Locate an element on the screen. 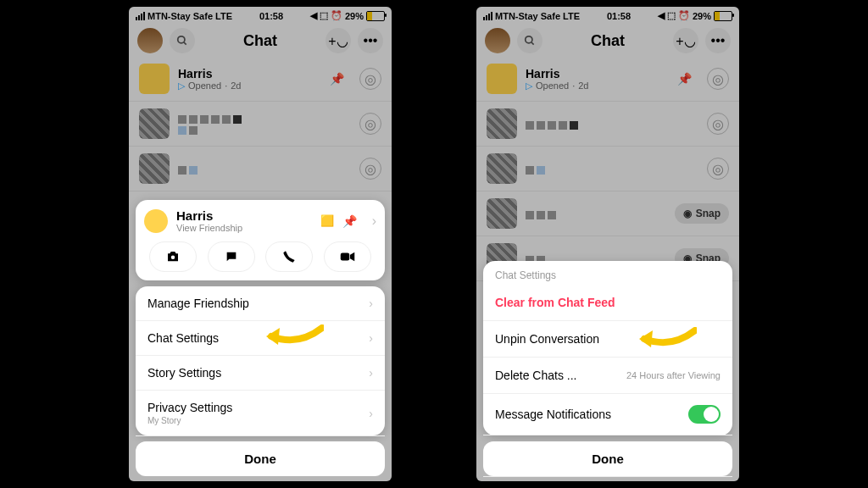 This screenshot has height=488, width=868. pin-icon: 📌 is located at coordinates (349, 221).